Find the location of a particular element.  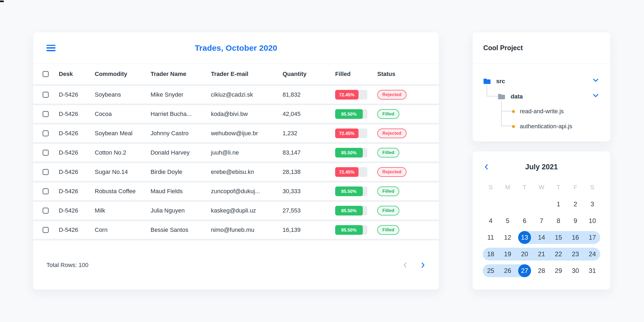

trader-cell: Julia Nguyen is located at coordinates (181, 211).